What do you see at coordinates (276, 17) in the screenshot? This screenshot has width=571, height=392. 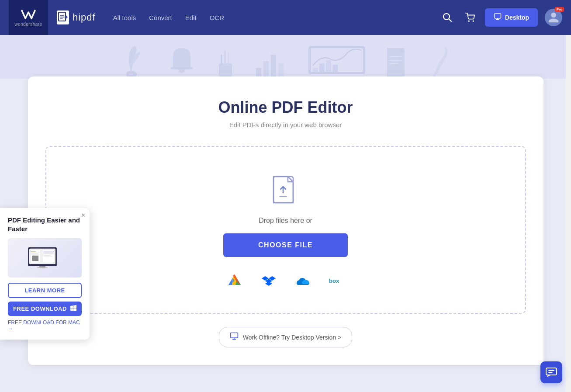 I see `nav-links: All tools Convert Edit OCR` at bounding box center [276, 17].